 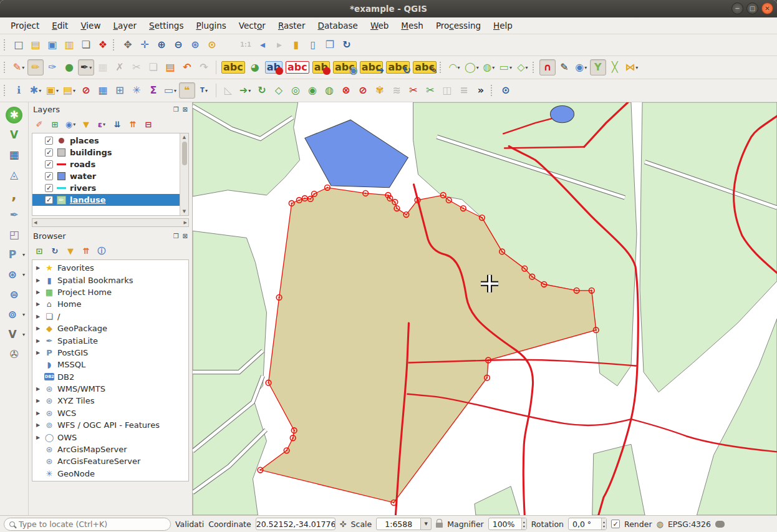 I want to click on add-postgis-layer-button: P, so click(x=12, y=254).